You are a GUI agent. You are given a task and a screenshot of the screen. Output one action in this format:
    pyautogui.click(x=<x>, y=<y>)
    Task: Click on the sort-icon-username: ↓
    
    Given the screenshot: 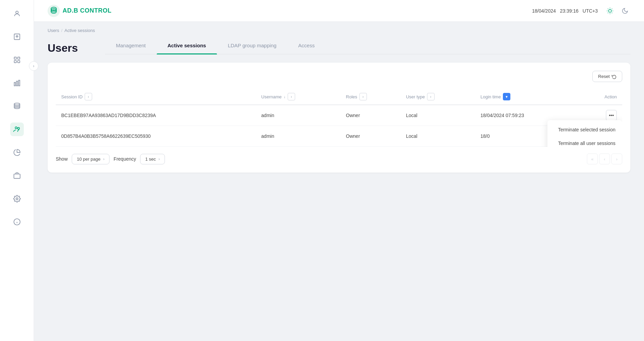 What is the action you would take?
    pyautogui.click(x=285, y=97)
    